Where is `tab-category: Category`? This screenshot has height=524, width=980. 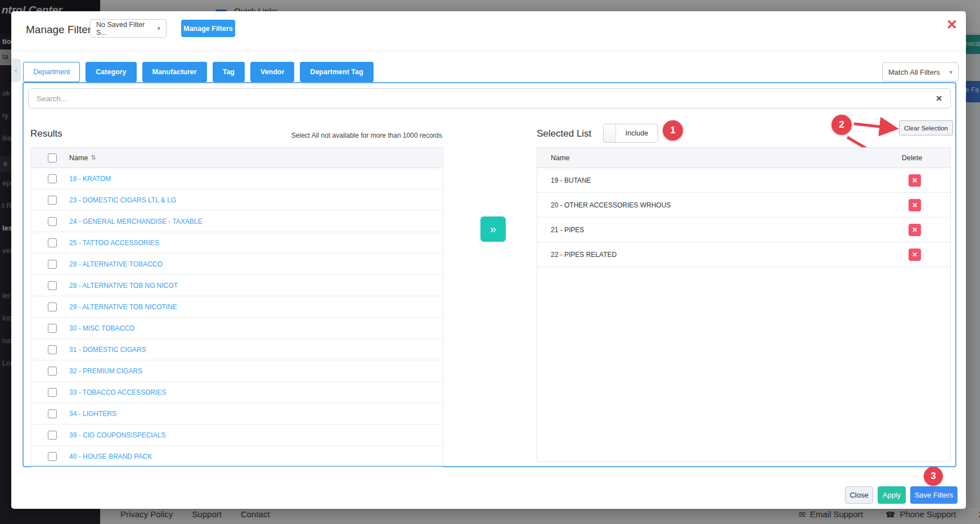 tab-category: Category is located at coordinates (111, 72).